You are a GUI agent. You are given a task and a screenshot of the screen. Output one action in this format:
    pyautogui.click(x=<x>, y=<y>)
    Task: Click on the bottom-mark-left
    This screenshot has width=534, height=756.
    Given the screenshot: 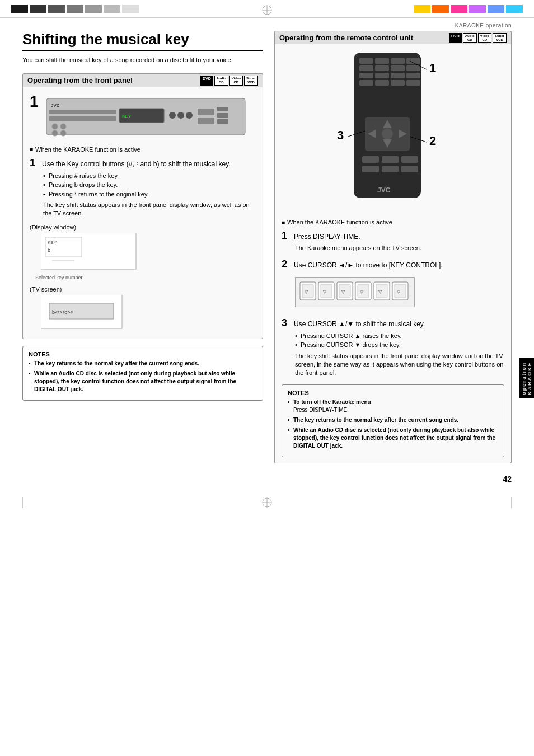 What is the action you would take?
    pyautogui.click(x=22, y=503)
    